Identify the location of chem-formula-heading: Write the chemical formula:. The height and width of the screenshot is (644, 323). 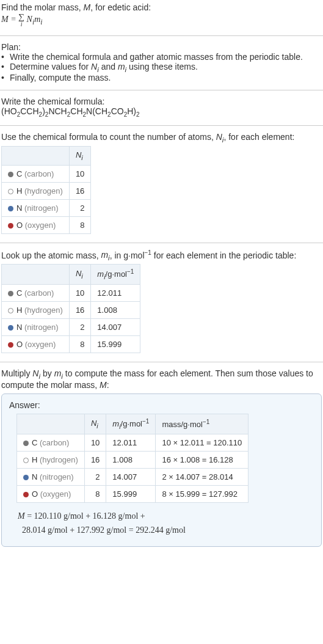
(161, 101).